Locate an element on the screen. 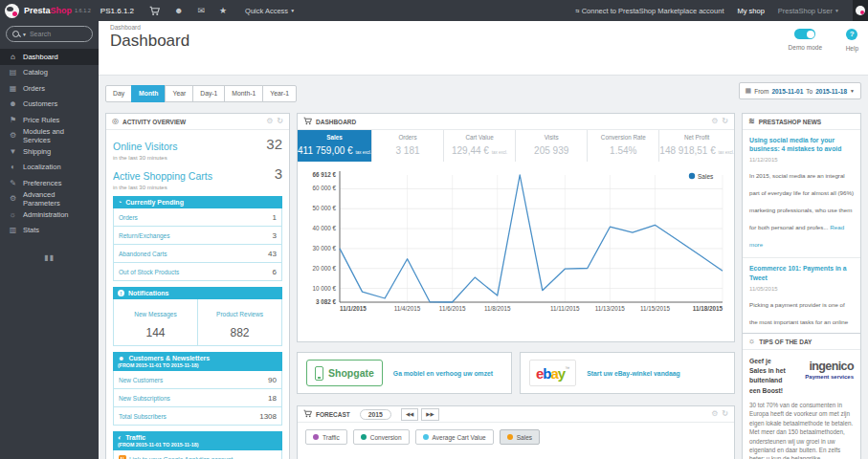 The image size is (868, 459). trophy-icon: ★ is located at coordinates (223, 11).